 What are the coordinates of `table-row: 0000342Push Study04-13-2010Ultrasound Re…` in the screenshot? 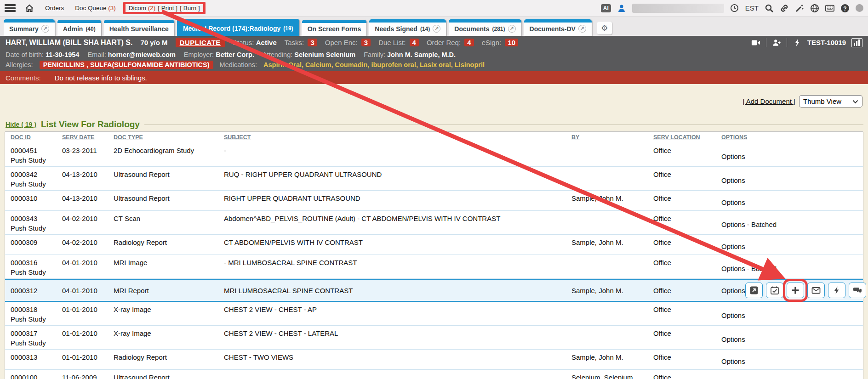 It's located at (434, 179).